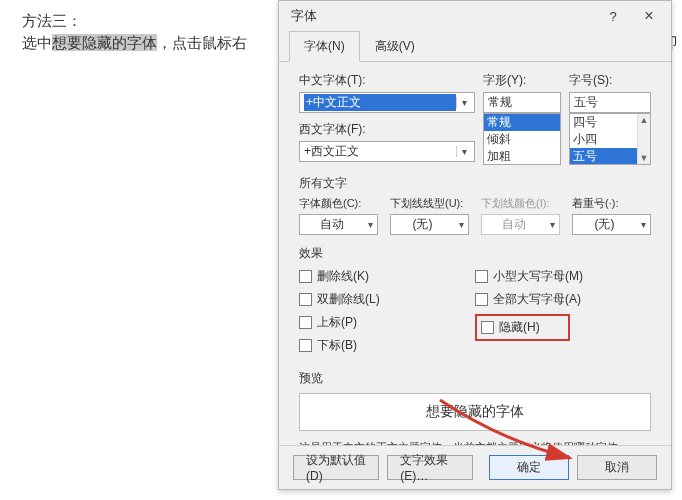  What do you see at coordinates (387, 322) in the screenshot?
I see `checkbox-superscript: 上标(P)` at bounding box center [387, 322].